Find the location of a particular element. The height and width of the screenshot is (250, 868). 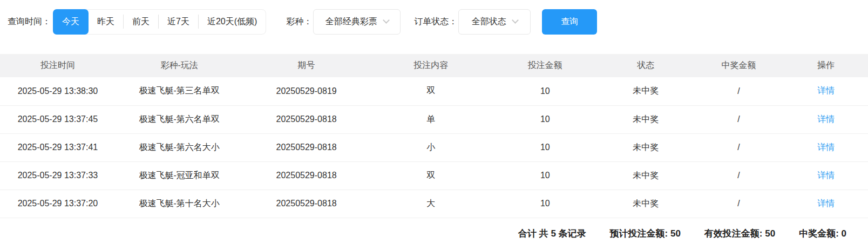

summary-prize-amount: 中奖金额: 0 is located at coordinates (823, 233).